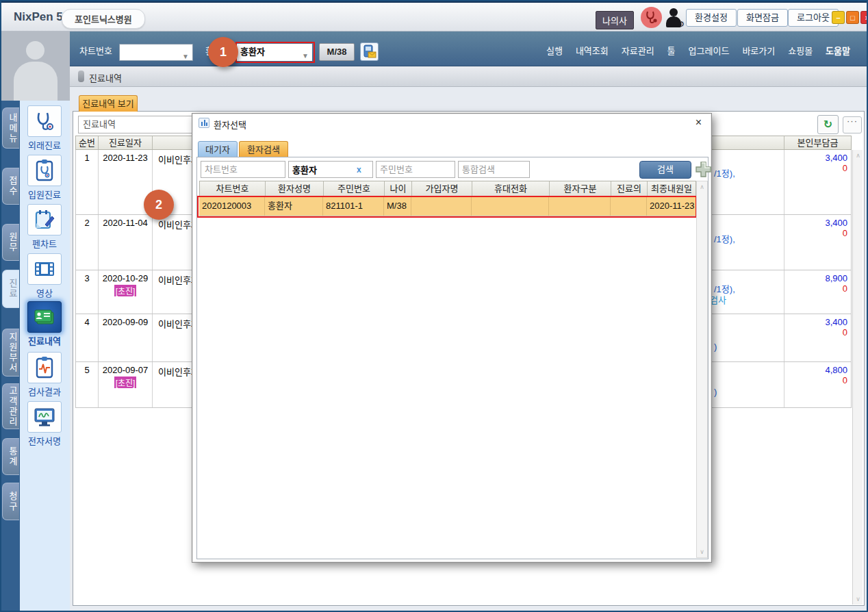  I want to click on chart-bars-icon, so click(204, 123).